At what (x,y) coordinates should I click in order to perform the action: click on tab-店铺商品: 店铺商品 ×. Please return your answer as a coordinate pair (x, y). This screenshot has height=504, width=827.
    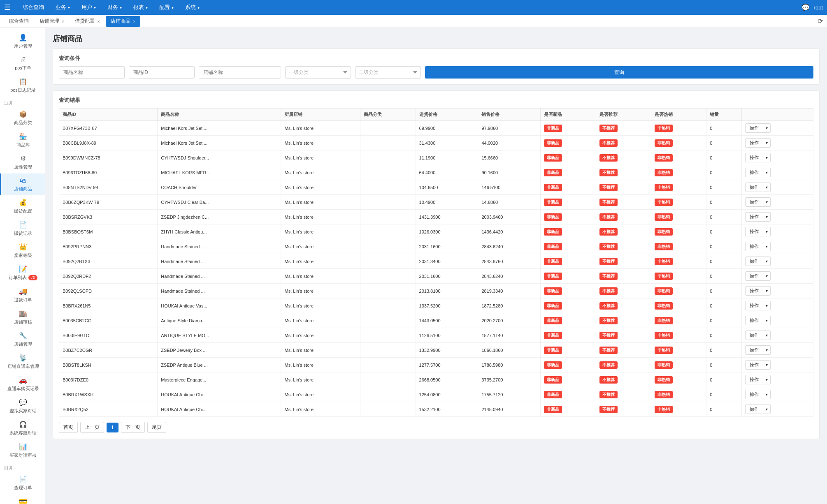
    Looking at the image, I should click on (123, 21).